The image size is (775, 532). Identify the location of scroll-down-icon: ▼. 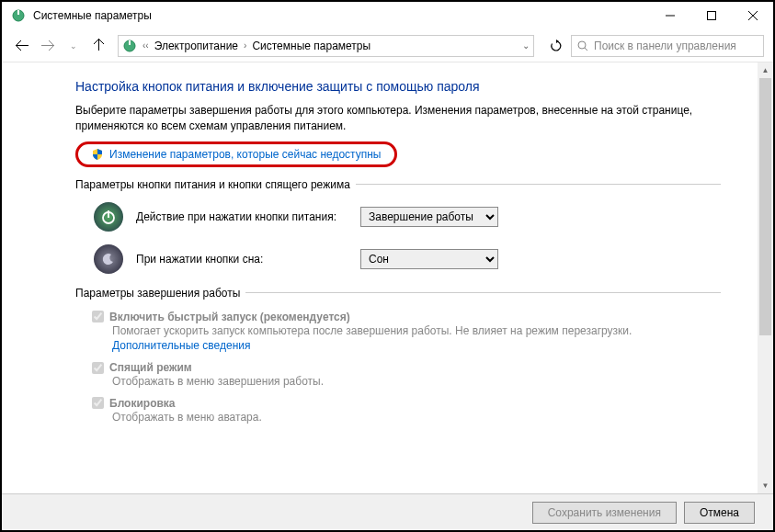
(765, 485).